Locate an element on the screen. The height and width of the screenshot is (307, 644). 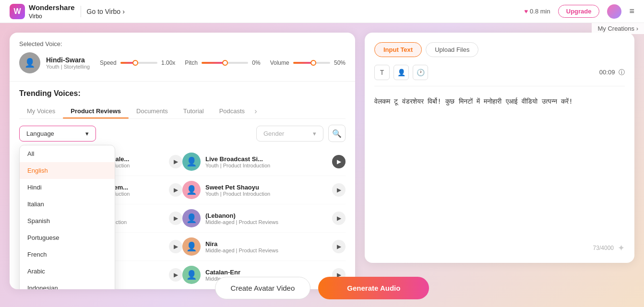
pitch-thumb is located at coordinates (225, 63).